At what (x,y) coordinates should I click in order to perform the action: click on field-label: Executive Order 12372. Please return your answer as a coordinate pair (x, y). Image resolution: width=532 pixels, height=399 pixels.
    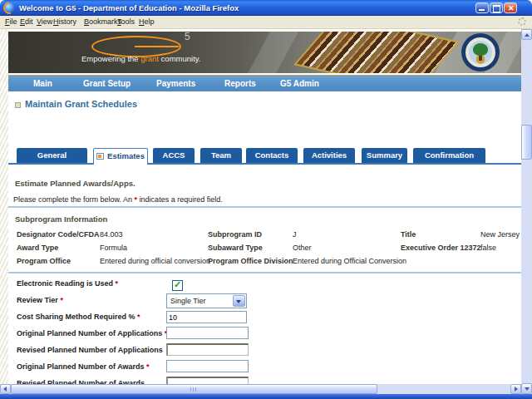
    Looking at the image, I should click on (441, 248).